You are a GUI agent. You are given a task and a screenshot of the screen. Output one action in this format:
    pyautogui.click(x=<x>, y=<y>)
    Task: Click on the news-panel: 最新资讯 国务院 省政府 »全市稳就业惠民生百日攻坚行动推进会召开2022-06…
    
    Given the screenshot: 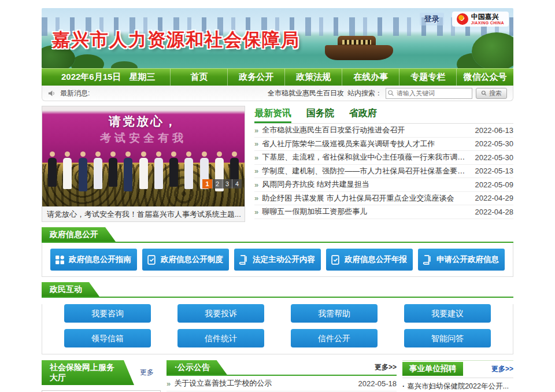 What is the action you would take?
    pyautogui.click(x=384, y=164)
    